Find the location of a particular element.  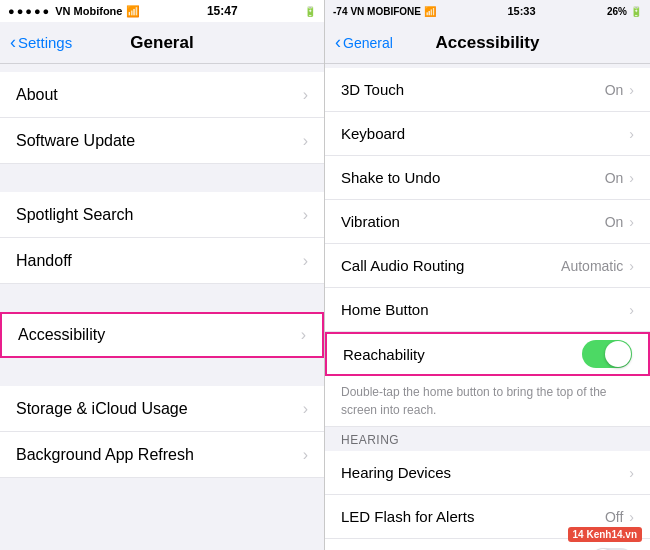

left-wifi-icon: 📶 is located at coordinates (133, 12).